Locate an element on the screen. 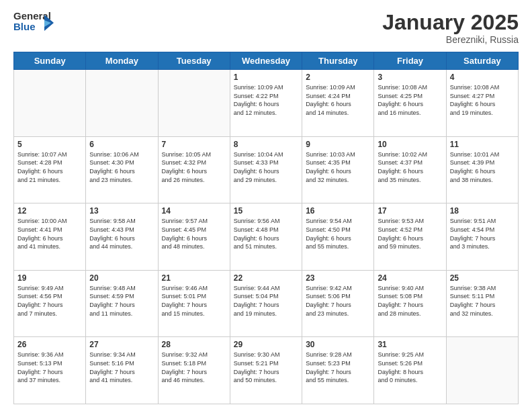 The height and width of the screenshot is (411, 532). day-number: 7 is located at coordinates (194, 144).